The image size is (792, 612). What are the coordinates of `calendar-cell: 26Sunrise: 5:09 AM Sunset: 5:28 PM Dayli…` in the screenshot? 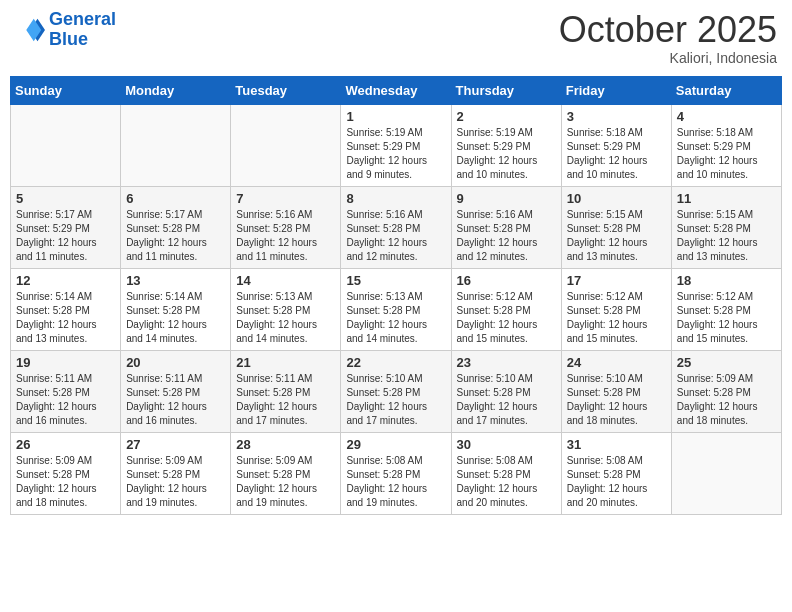 It's located at (66, 473).